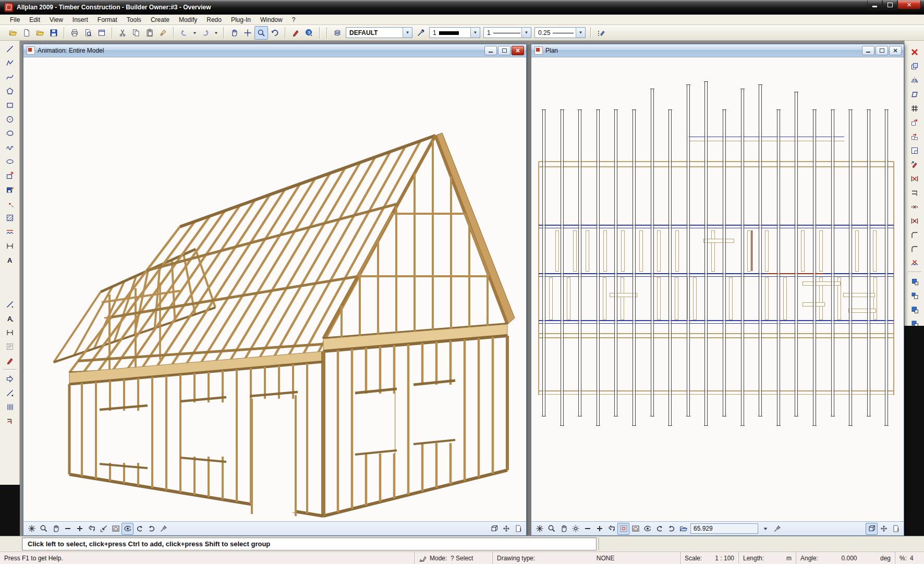 This screenshot has height=564, width=924. What do you see at coordinates (102, 33) in the screenshot?
I see `window-frame-icon` at bounding box center [102, 33].